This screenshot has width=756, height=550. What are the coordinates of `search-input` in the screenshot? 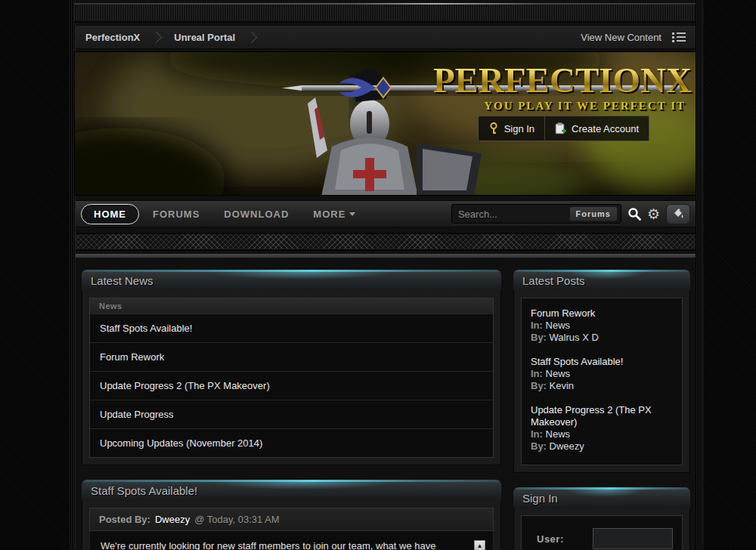 It's located at (514, 215).